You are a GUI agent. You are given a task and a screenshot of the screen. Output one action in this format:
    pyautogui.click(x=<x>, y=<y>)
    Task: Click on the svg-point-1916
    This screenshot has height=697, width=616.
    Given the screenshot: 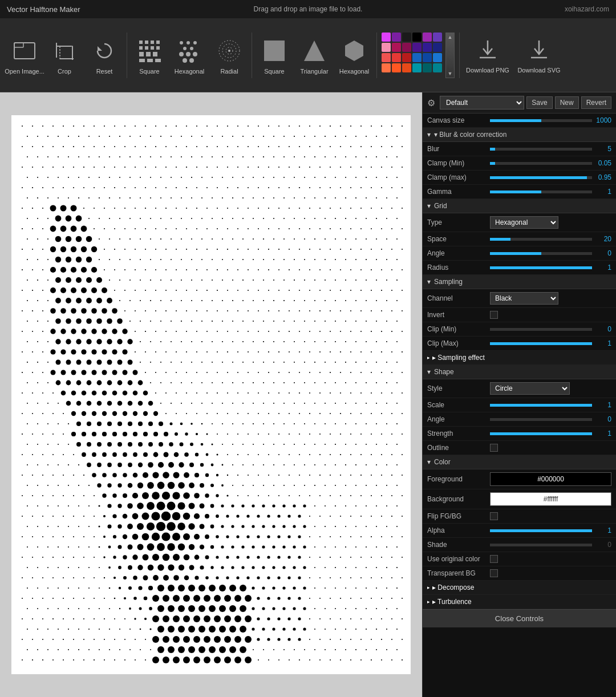 What is the action you would take?
    pyautogui.click(x=397, y=629)
    